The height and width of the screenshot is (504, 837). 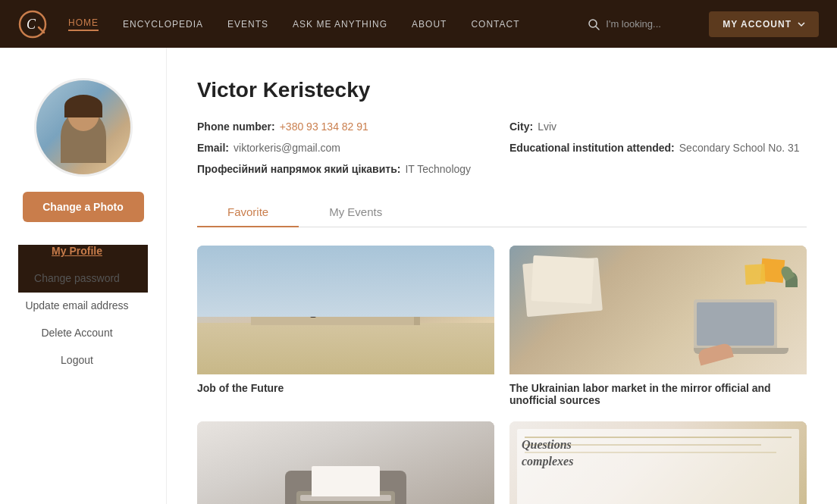 I want to click on search-bar, so click(x=642, y=24).